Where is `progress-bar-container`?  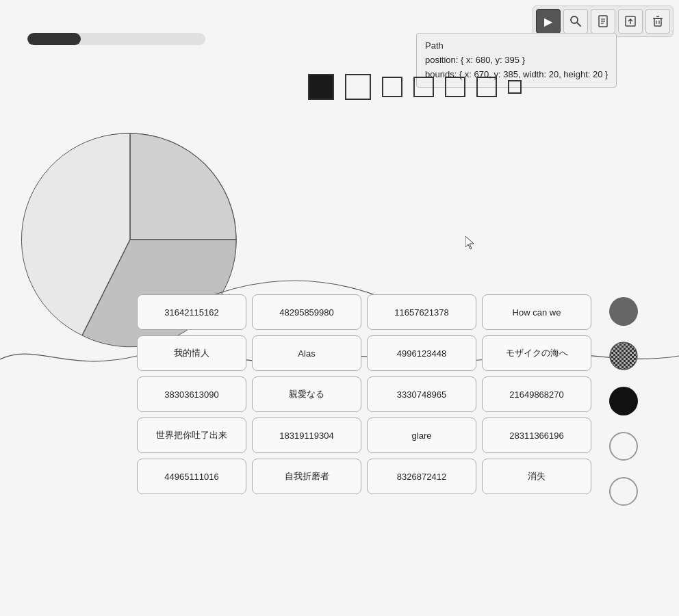
progress-bar-container is located at coordinates (116, 39).